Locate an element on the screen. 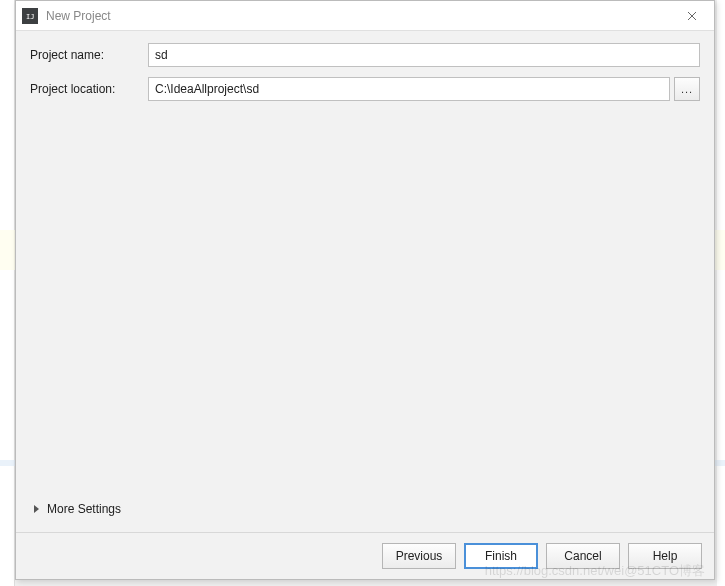 Image resolution: width=725 pixels, height=586 pixels. background-gutter is located at coordinates (8, 293).